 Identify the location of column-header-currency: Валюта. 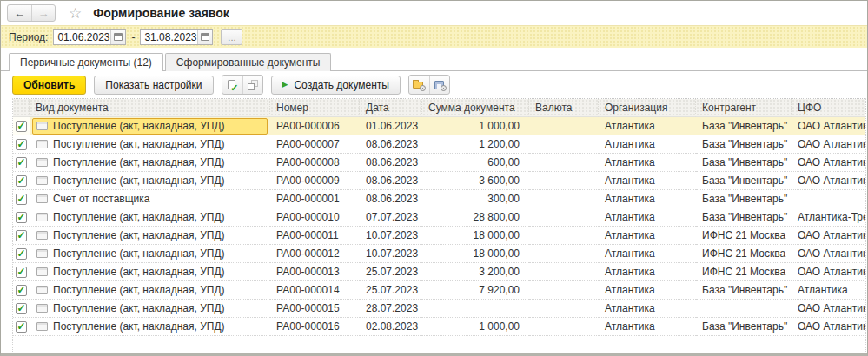
(564, 108).